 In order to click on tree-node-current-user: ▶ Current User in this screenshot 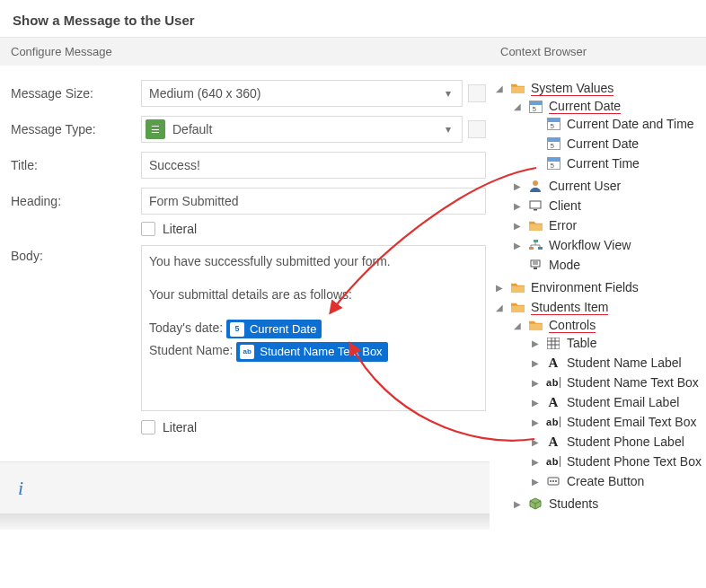, I will do `click(607, 186)`.